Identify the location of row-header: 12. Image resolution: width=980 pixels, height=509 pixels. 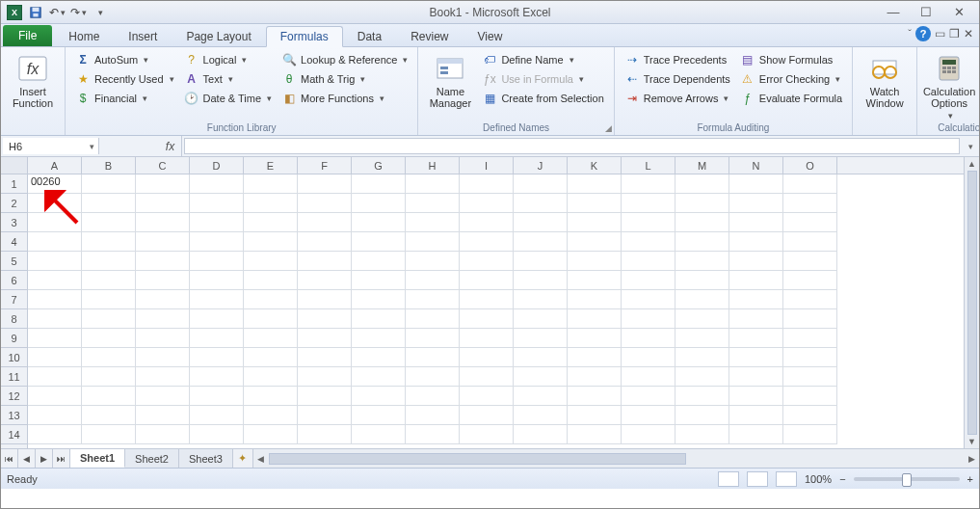
(13, 396).